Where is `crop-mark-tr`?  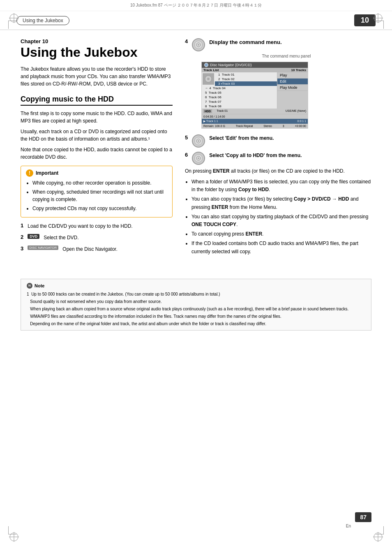
crop-mark-tr is located at coordinates (380, 25).